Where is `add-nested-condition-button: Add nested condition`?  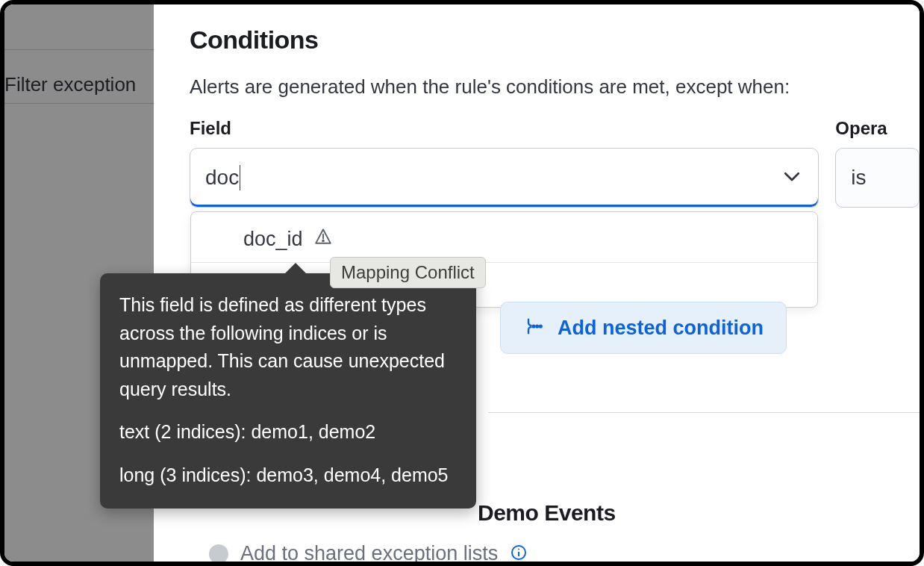
add-nested-condition-button: Add nested condition is located at coordinates (643, 328).